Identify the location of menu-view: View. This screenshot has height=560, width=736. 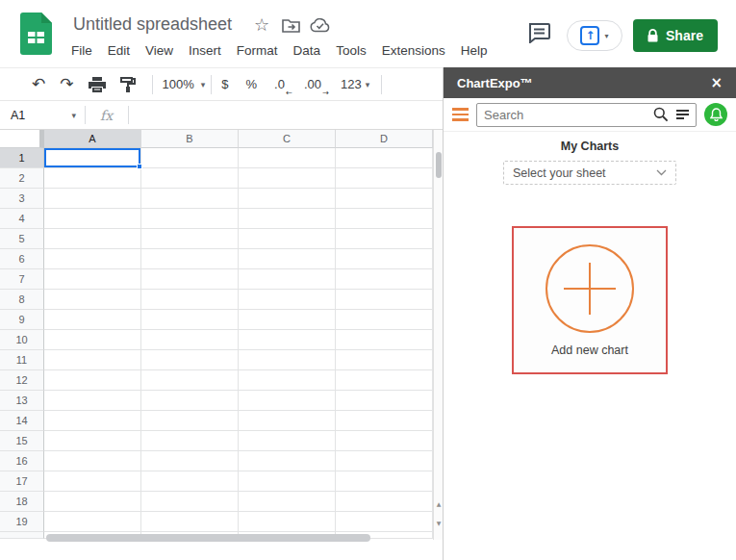
(160, 51).